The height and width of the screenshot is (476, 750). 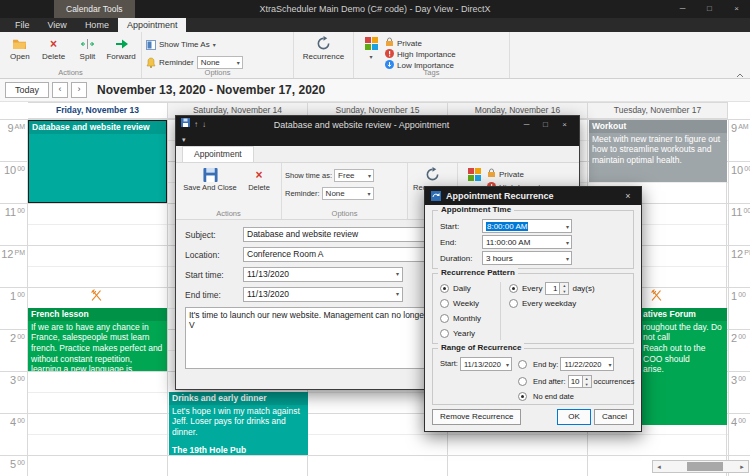 I want to click on dialog-close-button: ×, so click(x=564, y=125).